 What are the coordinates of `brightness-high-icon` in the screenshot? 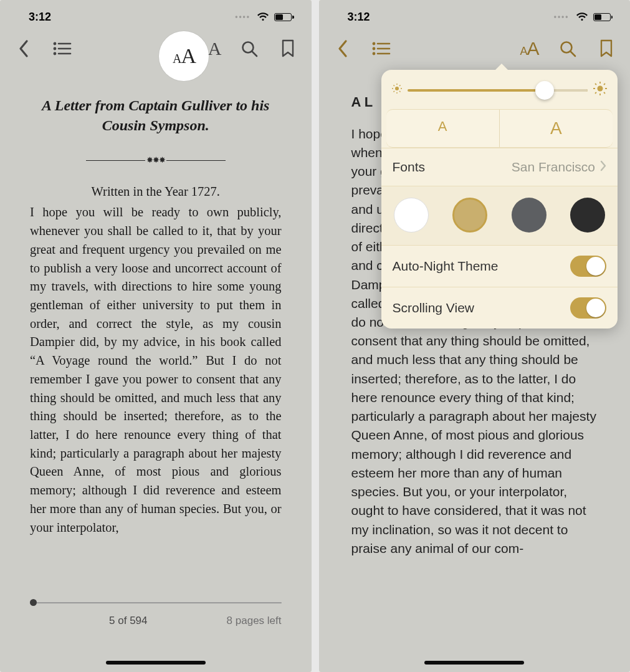 It's located at (600, 90).